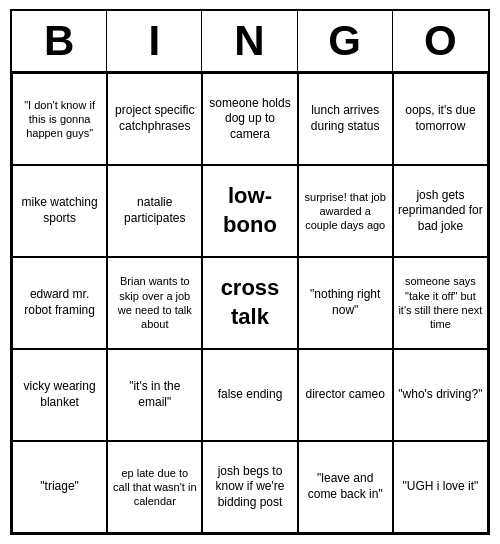 The width and height of the screenshot is (500, 544). Describe the element at coordinates (440, 303) in the screenshot. I see `bingo-cell-14: someone says "take it off" but it's stil…` at that location.